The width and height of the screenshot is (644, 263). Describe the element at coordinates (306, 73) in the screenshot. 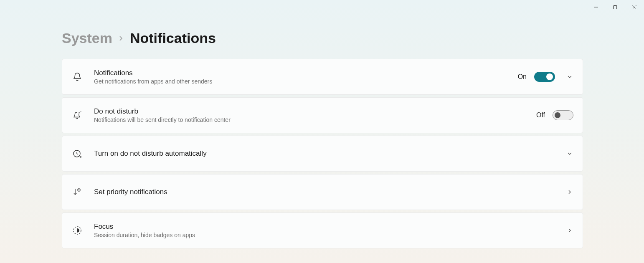

I see `card-title: Notifications` at that location.